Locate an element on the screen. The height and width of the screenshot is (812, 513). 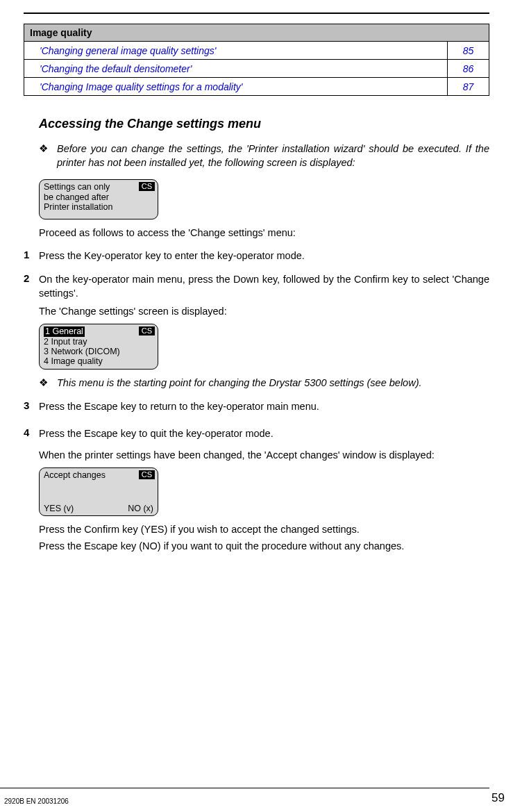
note-text: This menu is the starting point for chan… is located at coordinates (274, 383).